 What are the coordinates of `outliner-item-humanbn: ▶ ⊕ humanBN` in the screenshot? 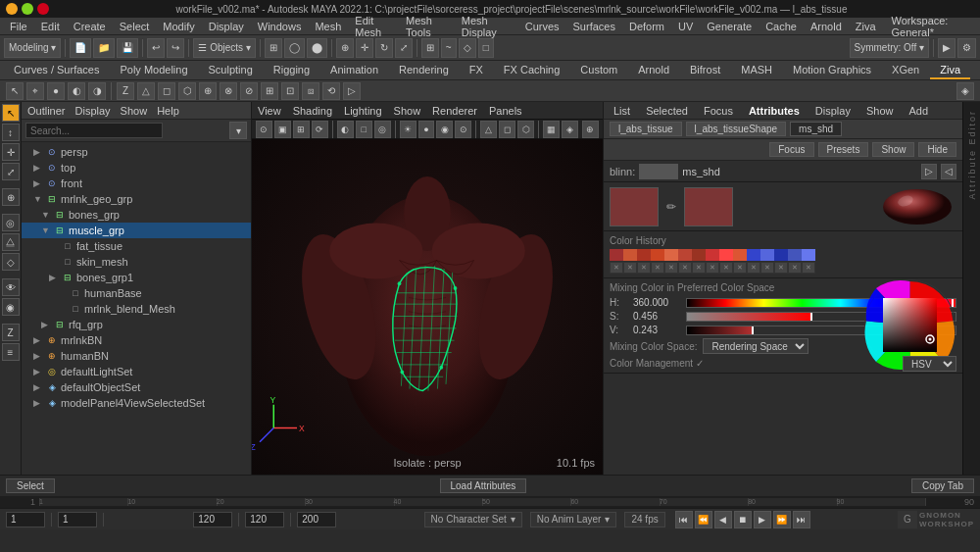 It's located at (136, 356).